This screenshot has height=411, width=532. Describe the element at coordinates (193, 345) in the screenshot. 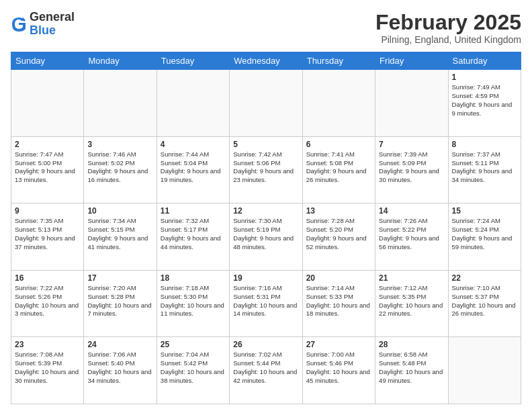

I see `day-number: 25` at that location.